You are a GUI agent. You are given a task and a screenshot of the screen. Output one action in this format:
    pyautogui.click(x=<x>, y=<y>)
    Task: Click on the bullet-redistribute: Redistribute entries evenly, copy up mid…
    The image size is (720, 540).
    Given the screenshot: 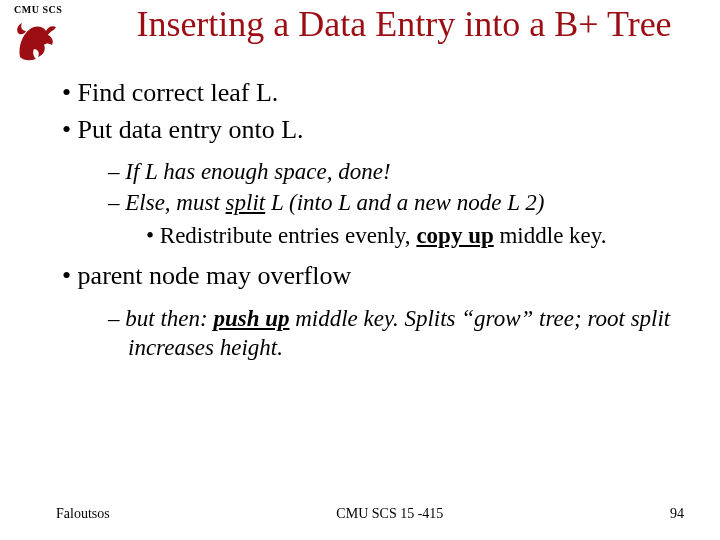 What is the action you would take?
    pyautogui.click(x=428, y=236)
    